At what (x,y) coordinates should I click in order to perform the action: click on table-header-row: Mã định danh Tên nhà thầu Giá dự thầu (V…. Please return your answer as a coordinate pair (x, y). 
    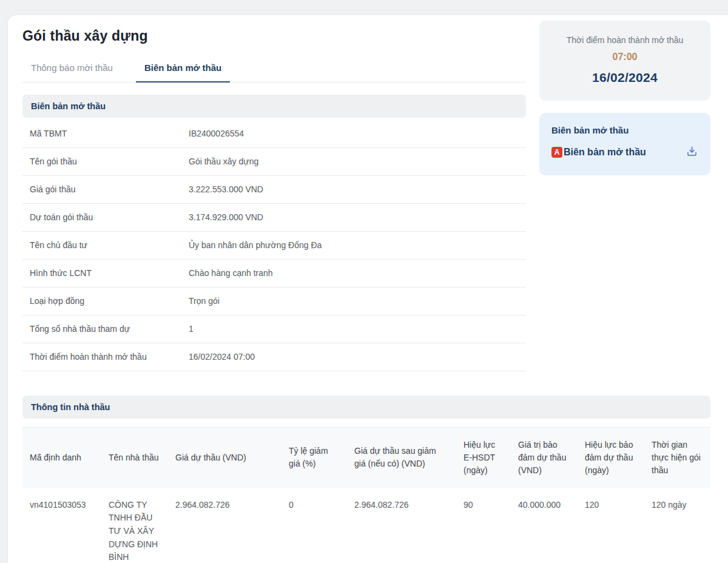
    Looking at the image, I should click on (366, 457).